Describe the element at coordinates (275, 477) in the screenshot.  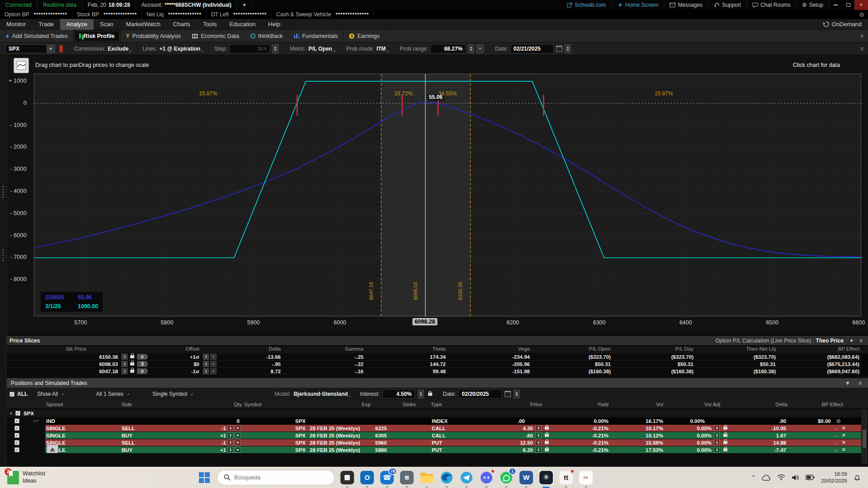
I see `search-input` at that location.